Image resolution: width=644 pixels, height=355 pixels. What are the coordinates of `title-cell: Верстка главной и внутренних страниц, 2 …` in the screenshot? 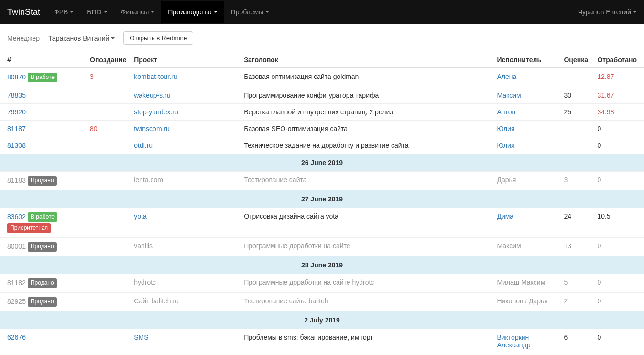 It's located at (366, 112).